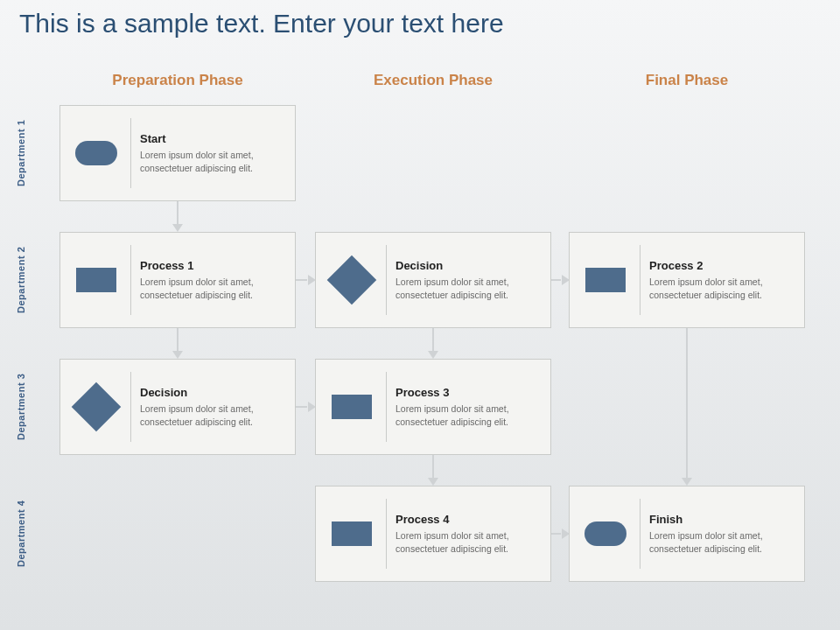 The width and height of the screenshot is (840, 630). What do you see at coordinates (433, 280) in the screenshot?
I see `card-decision-a: Decision Lorem ipsum dolor sit amet, con…` at bounding box center [433, 280].